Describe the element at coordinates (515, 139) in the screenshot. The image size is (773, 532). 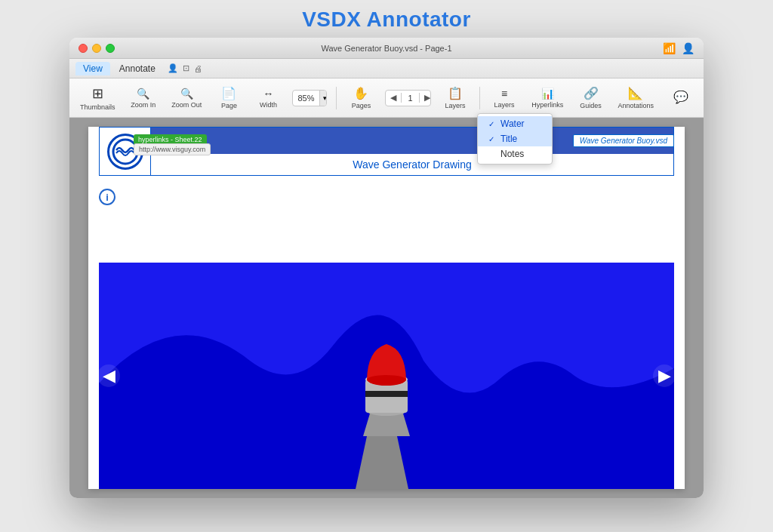
I see `layers-dropdown: ✓ Water ✓ Title Notes` at that location.